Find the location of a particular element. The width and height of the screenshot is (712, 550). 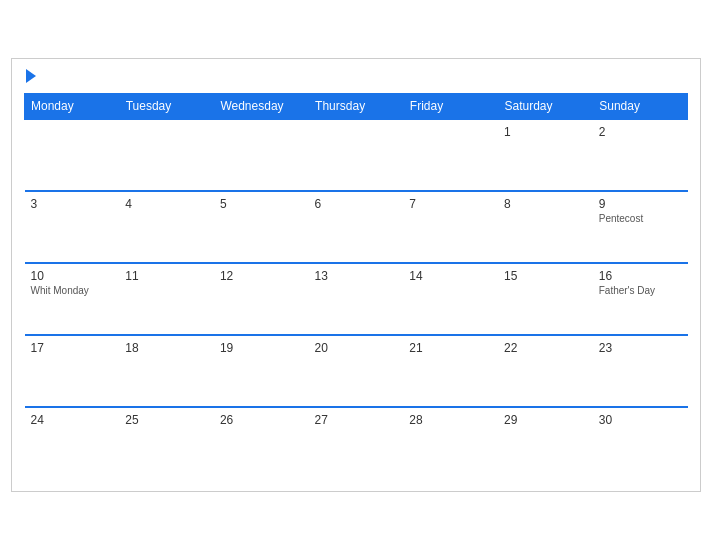

day-number: 23 is located at coordinates (640, 348).